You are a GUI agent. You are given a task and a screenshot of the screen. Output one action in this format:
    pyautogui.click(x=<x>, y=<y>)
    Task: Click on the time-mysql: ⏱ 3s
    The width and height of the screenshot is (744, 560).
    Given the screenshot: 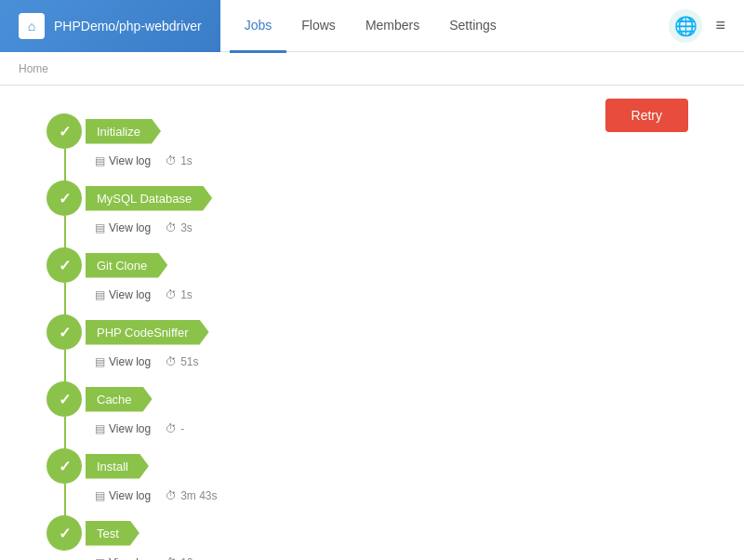 What is the action you would take?
    pyautogui.click(x=179, y=228)
    